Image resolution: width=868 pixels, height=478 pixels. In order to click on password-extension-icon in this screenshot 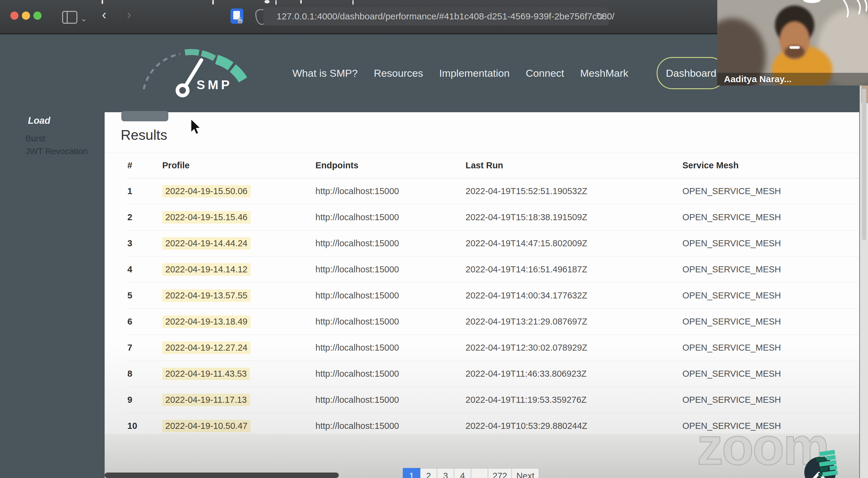, I will do `click(237, 16)`.